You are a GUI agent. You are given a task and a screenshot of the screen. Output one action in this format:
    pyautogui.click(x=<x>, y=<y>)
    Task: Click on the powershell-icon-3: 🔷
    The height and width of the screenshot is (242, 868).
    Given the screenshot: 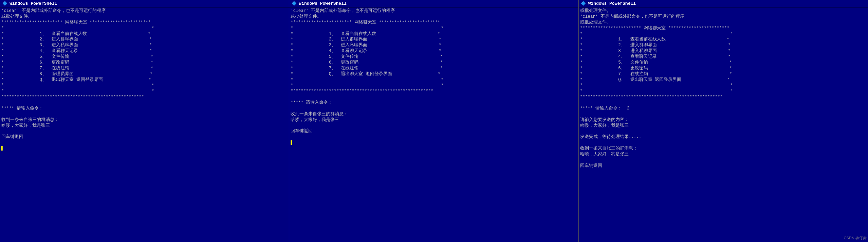 What is the action you would take?
    pyautogui.click(x=584, y=4)
    